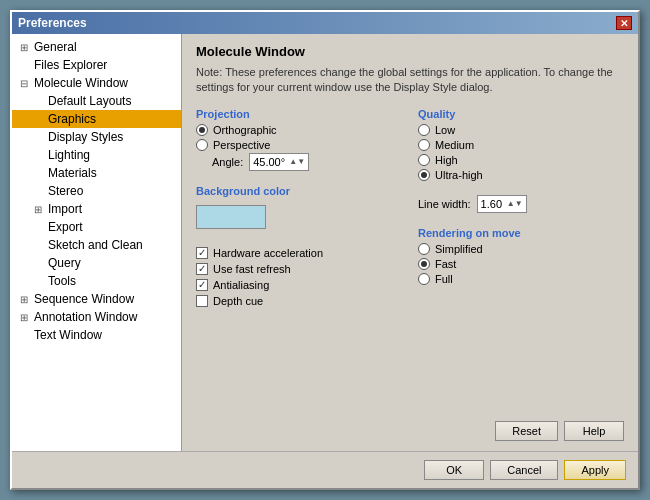 The image size is (650, 500). I want to click on sidebar-item-tools: Tools, so click(96, 281).